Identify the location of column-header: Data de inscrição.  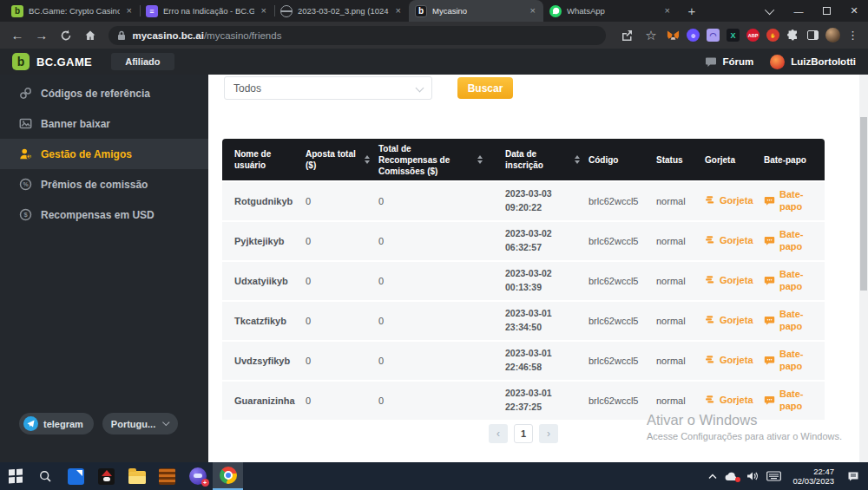
(540, 160).